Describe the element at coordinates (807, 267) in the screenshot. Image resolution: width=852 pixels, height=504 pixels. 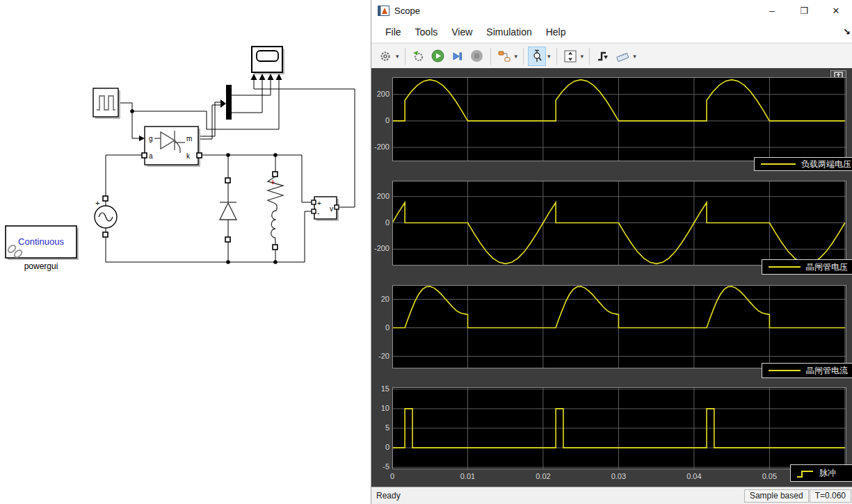
I see `legend-thyristor-voltage: 晶闸管电压` at that location.